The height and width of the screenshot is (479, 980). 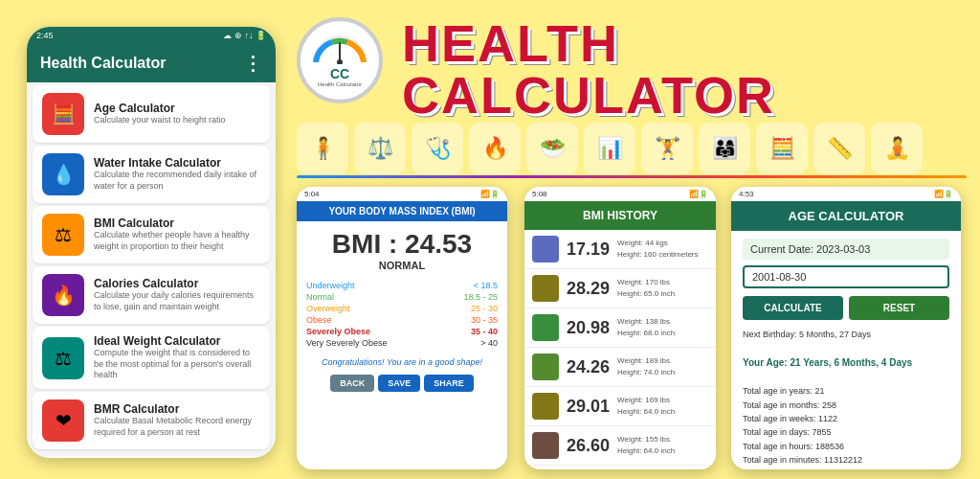 What do you see at coordinates (746, 194) in the screenshot?
I see `age-time: 4:53` at bounding box center [746, 194].